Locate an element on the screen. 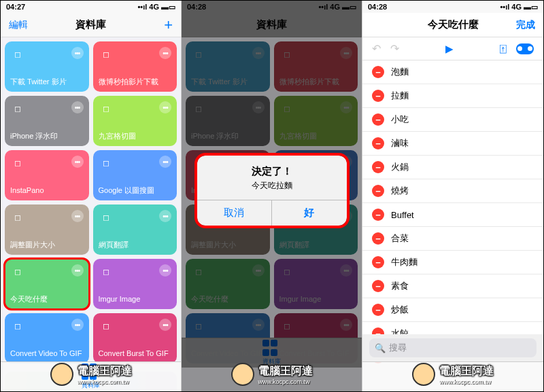 The height and width of the screenshot is (392, 544). shortcut-name: Google 以圖搜圖 is located at coordinates (135, 190).